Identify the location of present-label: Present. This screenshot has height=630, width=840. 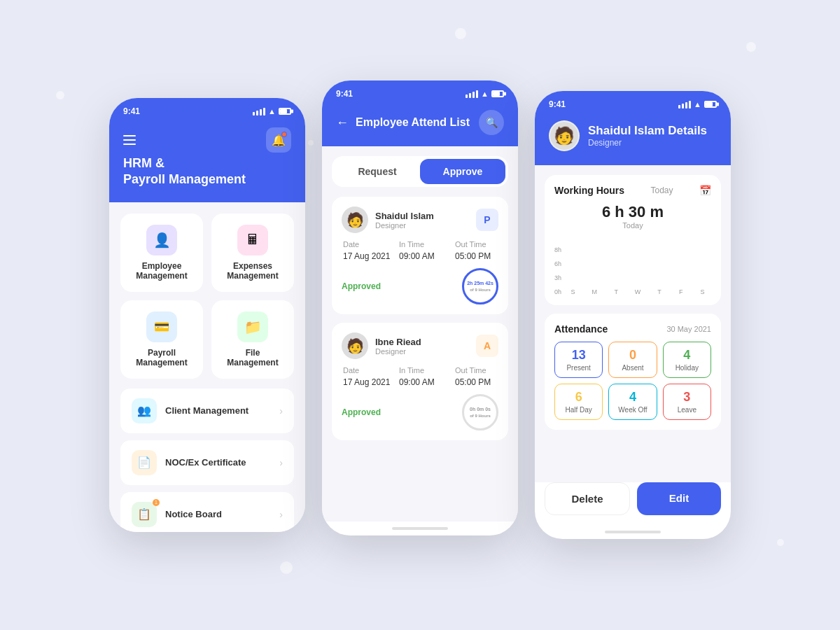
(578, 368).